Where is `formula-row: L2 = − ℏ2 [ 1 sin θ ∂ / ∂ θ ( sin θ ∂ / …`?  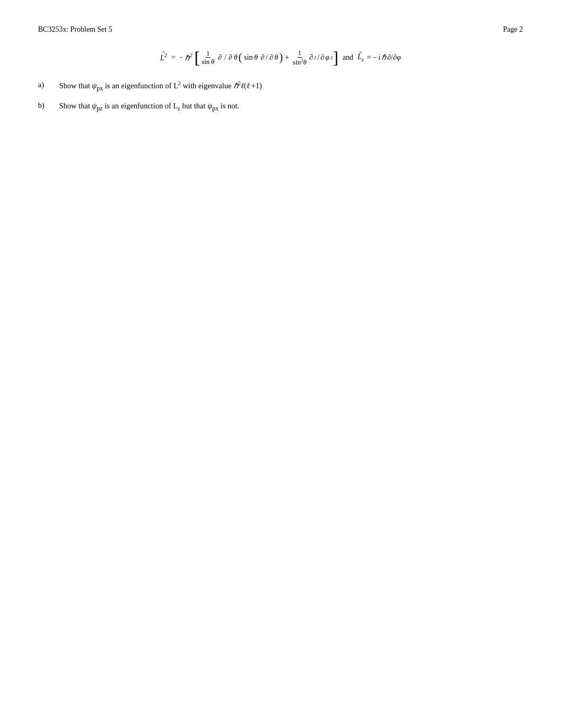
formula-row: L2 = − ℏ2 [ 1 sin θ ∂ / ∂ θ ( sin θ ∂ / … is located at coordinates (280, 58).